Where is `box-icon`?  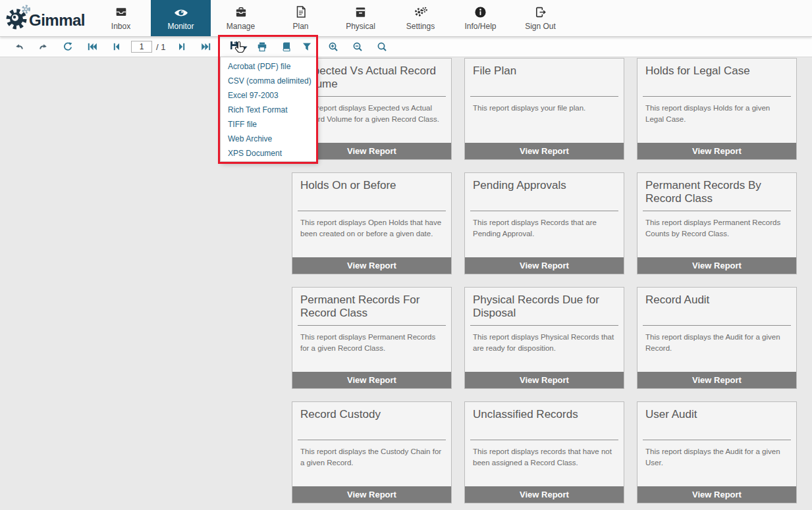
box-icon is located at coordinates (361, 12).